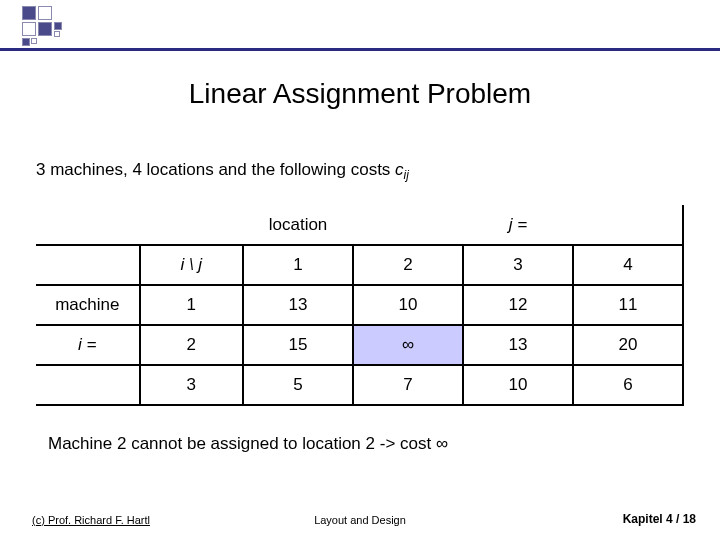 This screenshot has height=540, width=720. Describe the element at coordinates (248, 444) in the screenshot. I see `constraint-note: Machine 2 cannot be assigned to location…` at that location.